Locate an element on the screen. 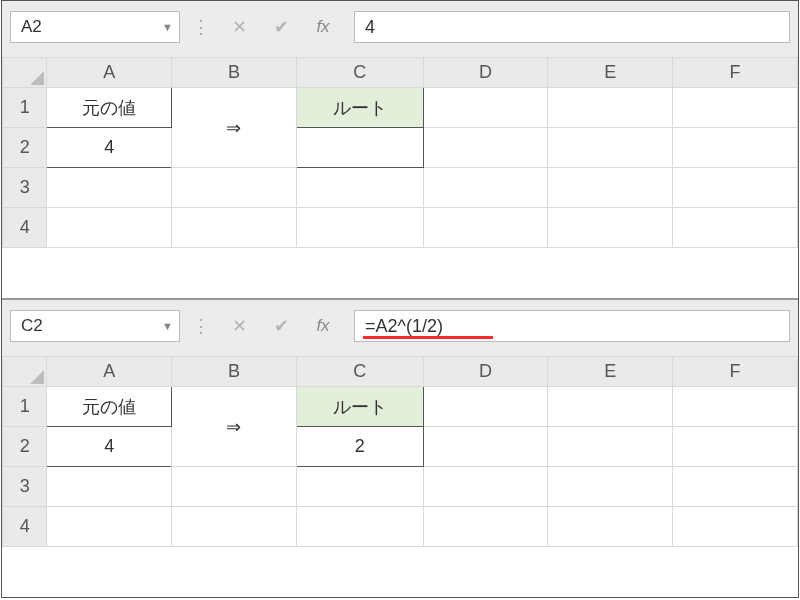 The width and height of the screenshot is (800, 600). formula-bar: A2 ▼ ⋮ ✕ ✔ fx 4 is located at coordinates (400, 29).